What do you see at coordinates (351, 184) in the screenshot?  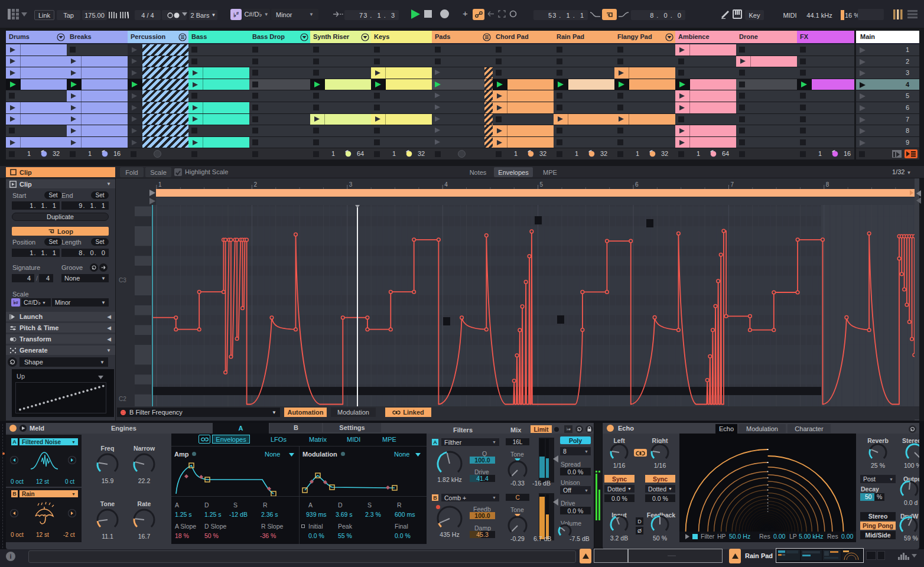 I see `svg-text: 3` at bounding box center [351, 184].